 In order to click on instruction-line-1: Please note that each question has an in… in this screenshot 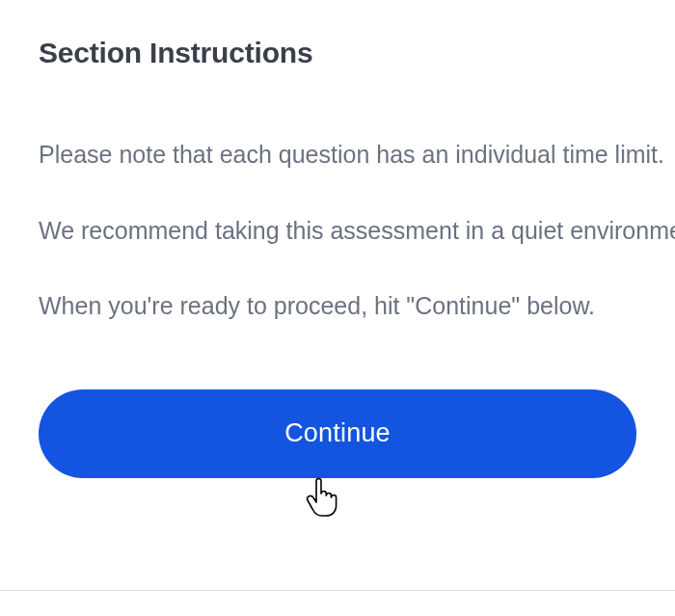, I will do `click(357, 154)`.